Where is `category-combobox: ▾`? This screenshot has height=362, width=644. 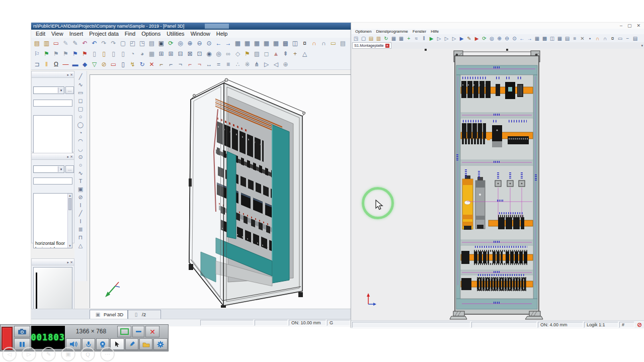 category-combobox: ▾ is located at coordinates (49, 169).